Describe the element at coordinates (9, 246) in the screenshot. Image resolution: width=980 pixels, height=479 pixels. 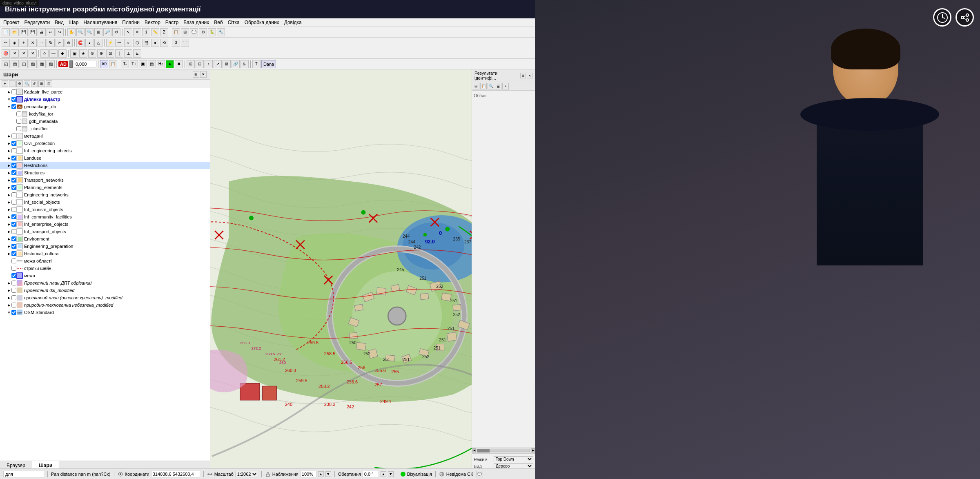
I see `expand-engprep: ▶` at that location.